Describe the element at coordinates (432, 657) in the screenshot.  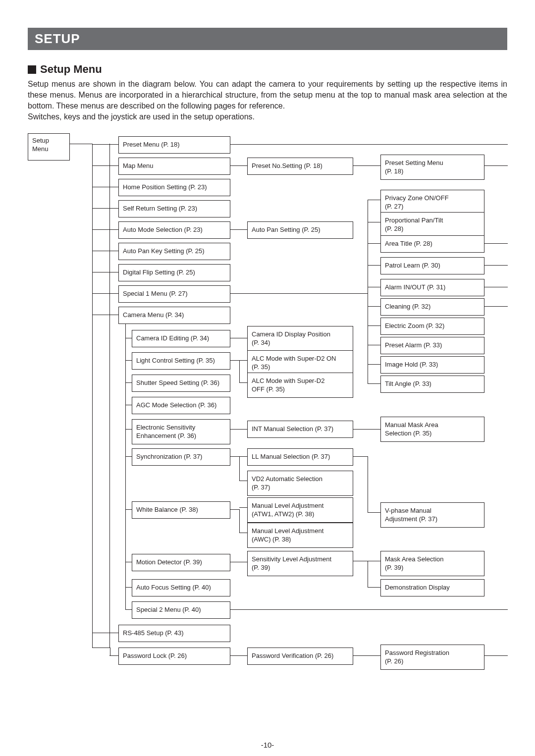
I see `password-registration: Password Registration (P. 26)` at that location.